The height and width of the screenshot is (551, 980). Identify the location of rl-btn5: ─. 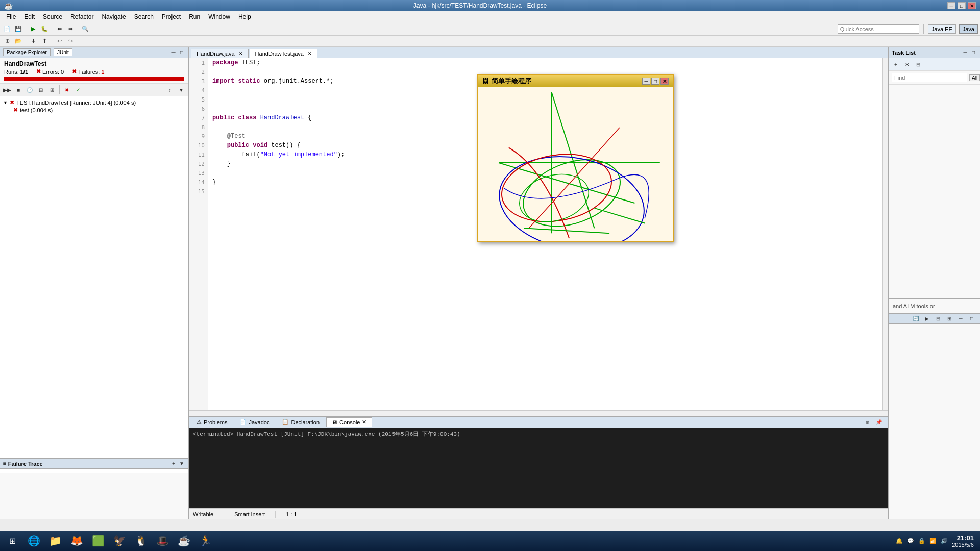
(961, 319).